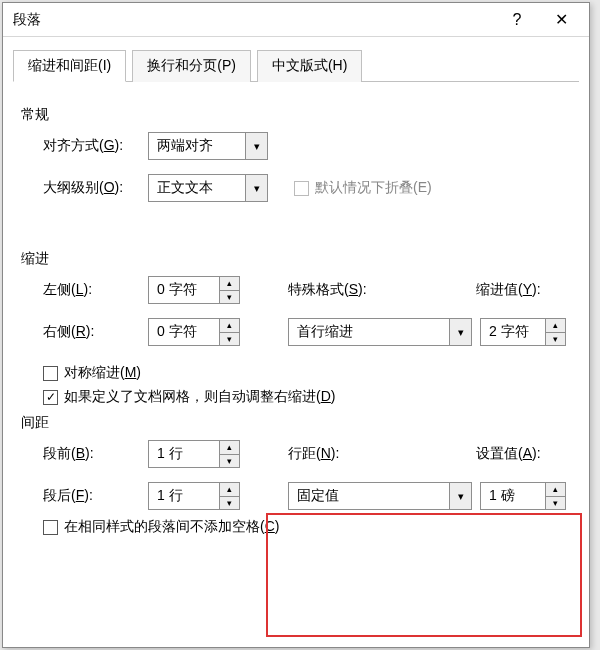  I want to click on line-spacing-label: 行距(N):, so click(350, 454).